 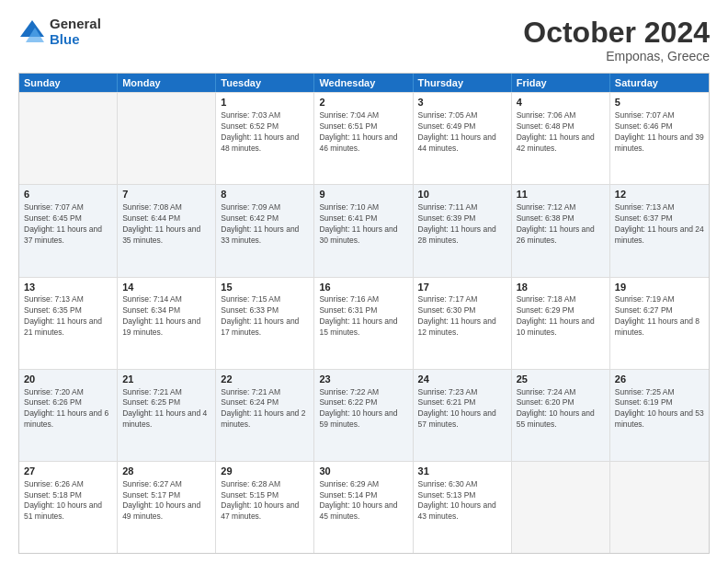 What do you see at coordinates (265, 416) in the screenshot?
I see `calendar-cell: 22Sunrise: 7:21 AM Sunset: 6:24 PM Dayli…` at bounding box center [265, 416].